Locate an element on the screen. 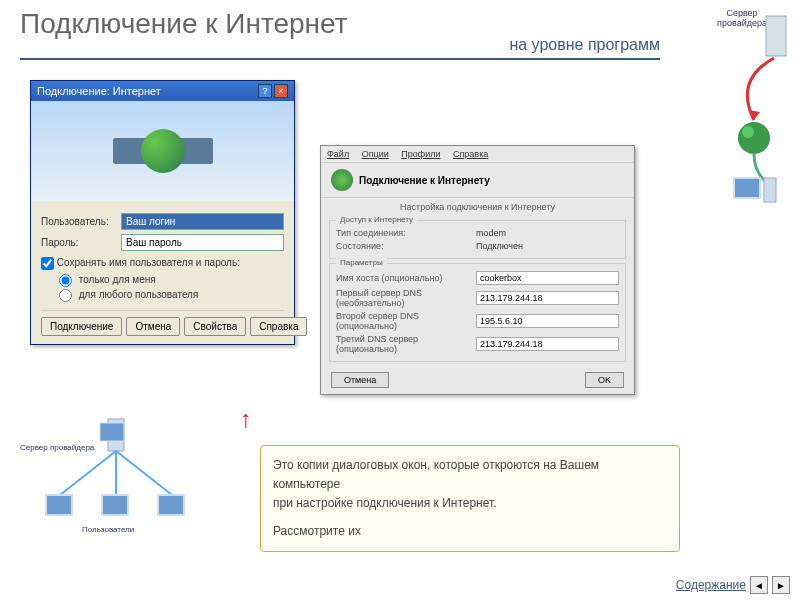  dns2-label: Второй сервер DNS (опционально) is located at coordinates (406, 321).